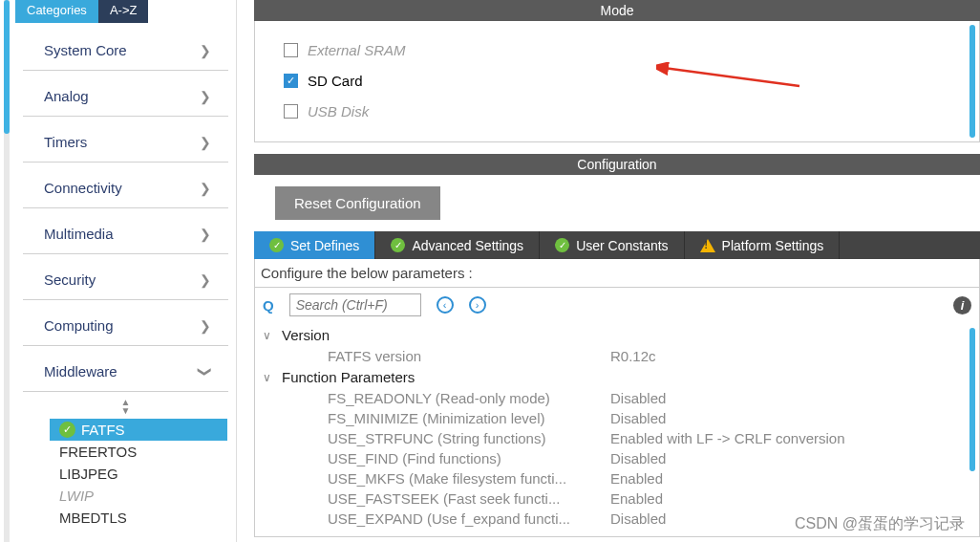 This screenshot has height=542, width=980. Describe the element at coordinates (458, 245) in the screenshot. I see `tab-advanced-settings: ✓Advanced Settings` at that location.